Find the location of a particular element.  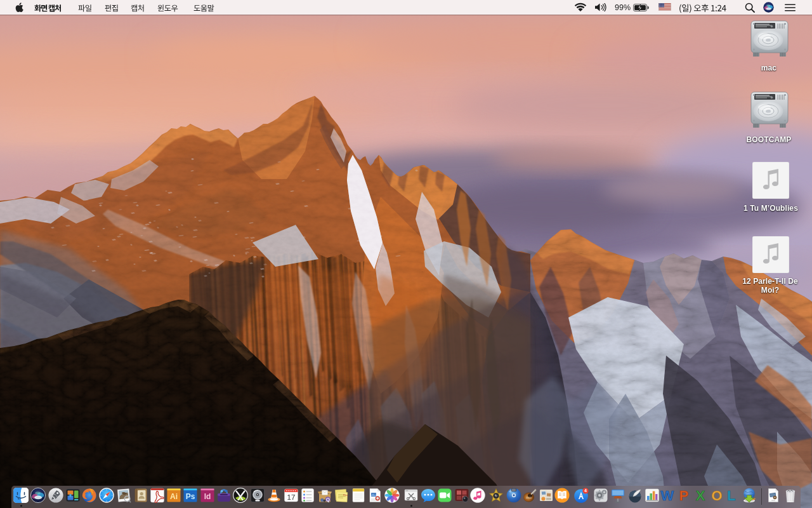

svg-text: Free is located at coordinates (345, 495).